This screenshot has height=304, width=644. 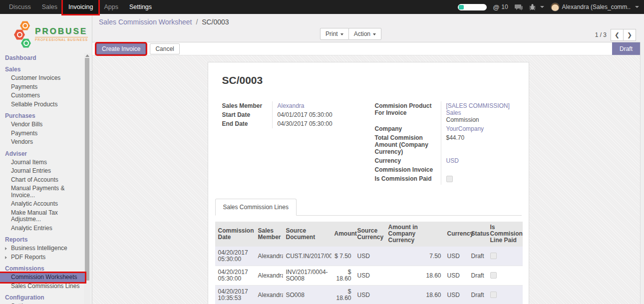 What do you see at coordinates (46, 33) in the screenshot?
I see `probuse-logo: PROBUSE PROFESSIONAL BUSINESS` at bounding box center [46, 33].